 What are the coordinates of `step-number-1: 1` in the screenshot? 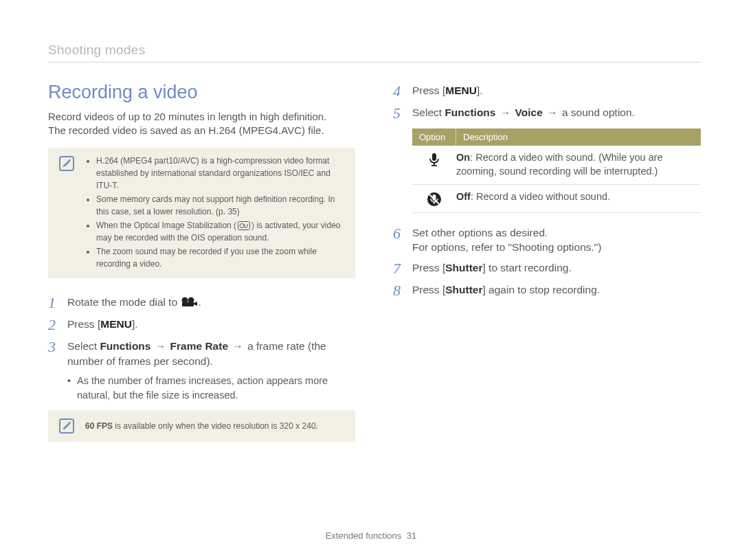 It's located at (58, 303).